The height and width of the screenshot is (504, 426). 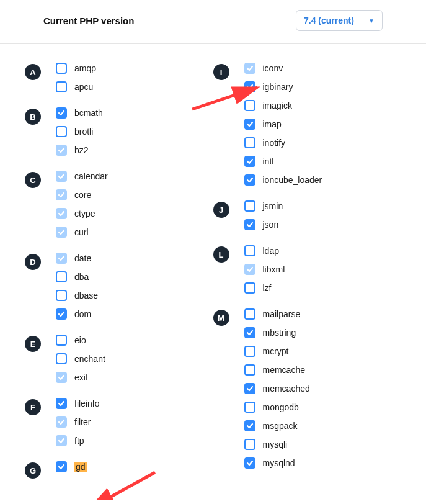 I want to click on extension-row-apcu: apcu, so click(x=135, y=87).